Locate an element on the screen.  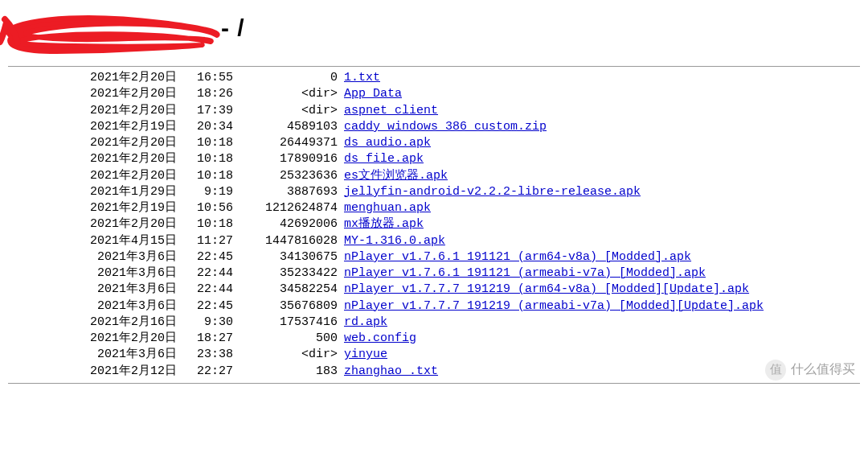
file-name-cell: web.config is located at coordinates (377, 339).